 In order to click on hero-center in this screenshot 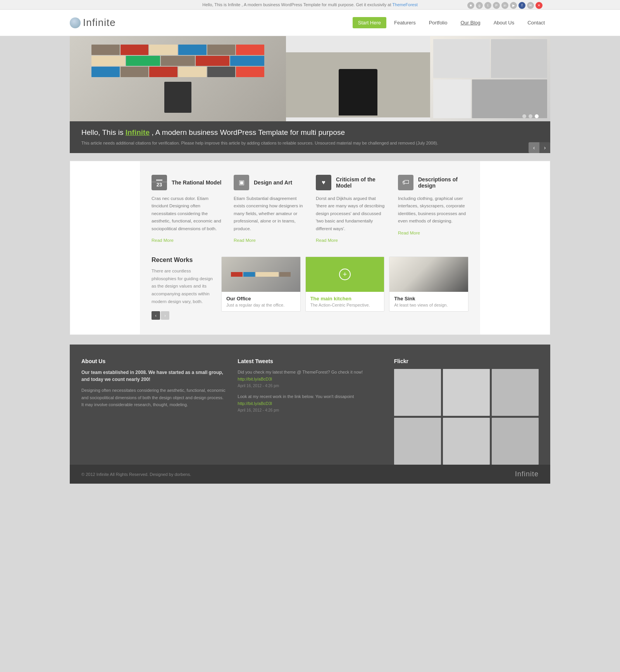, I will do `click(358, 79)`.